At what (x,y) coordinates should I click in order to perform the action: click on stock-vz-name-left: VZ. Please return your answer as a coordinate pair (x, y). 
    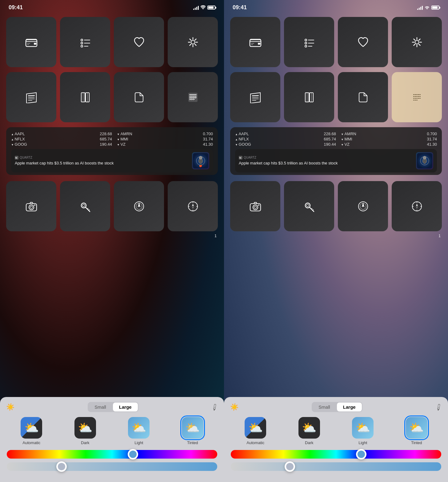
    Looking at the image, I should click on (121, 144).